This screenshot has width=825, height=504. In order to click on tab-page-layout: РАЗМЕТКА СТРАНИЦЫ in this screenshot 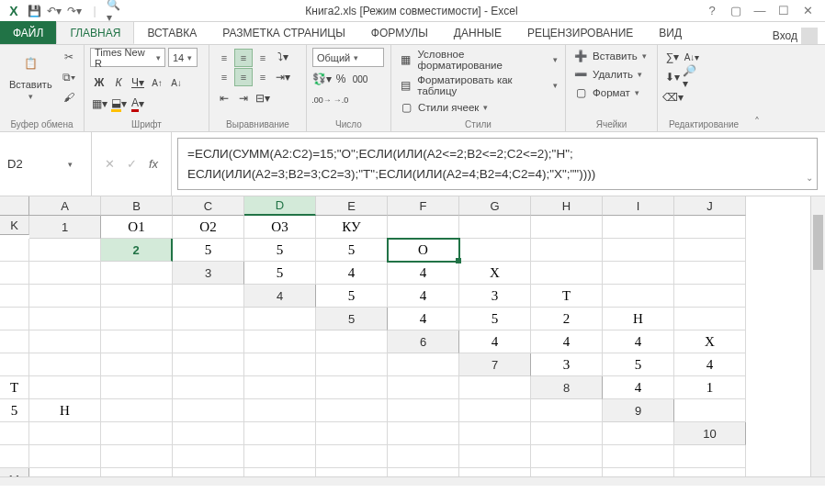, I will do `click(284, 33)`.